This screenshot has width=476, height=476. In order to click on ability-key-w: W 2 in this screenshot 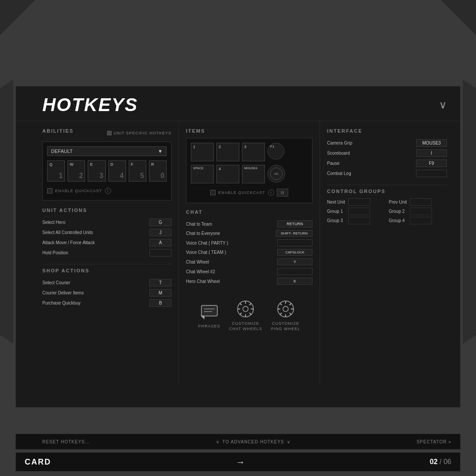, I will do `click(76, 171)`.